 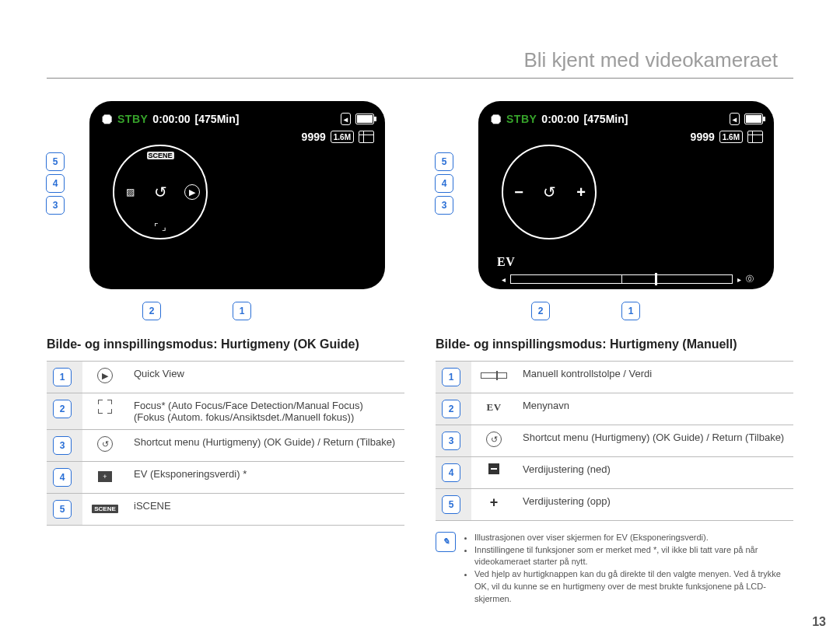 I want to click on page-number: 13, so click(x=819, y=622).